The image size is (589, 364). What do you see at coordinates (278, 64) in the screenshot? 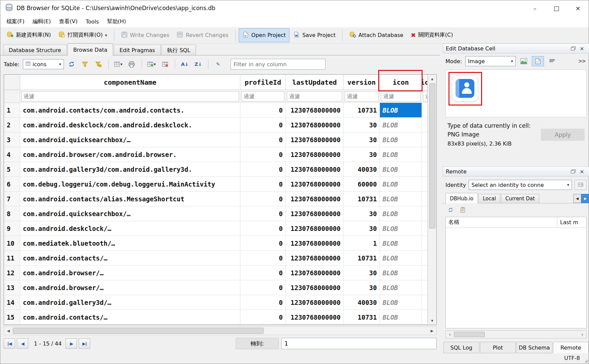
I see `global-filter-input` at bounding box center [278, 64].